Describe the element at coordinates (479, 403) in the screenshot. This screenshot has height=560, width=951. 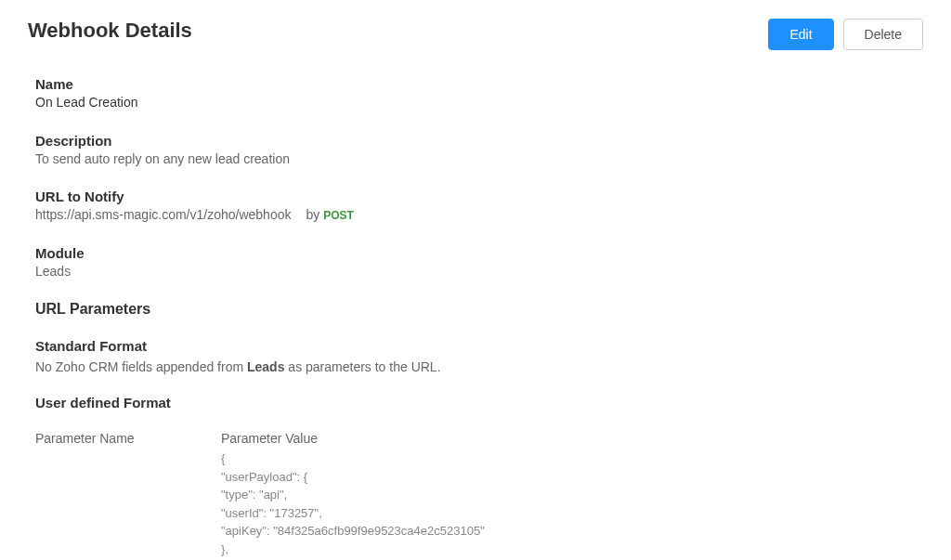
I see `user-defined-heading: User defined Format` at that location.